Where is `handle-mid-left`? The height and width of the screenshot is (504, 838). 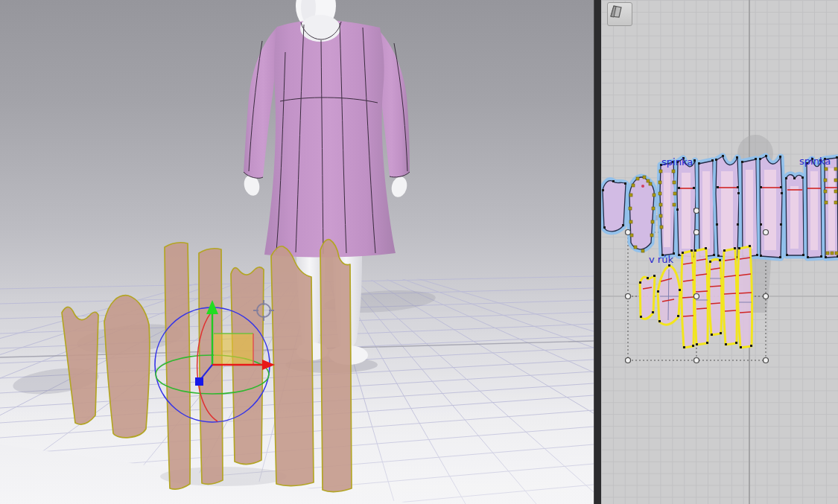
handle-mid-left is located at coordinates (629, 296).